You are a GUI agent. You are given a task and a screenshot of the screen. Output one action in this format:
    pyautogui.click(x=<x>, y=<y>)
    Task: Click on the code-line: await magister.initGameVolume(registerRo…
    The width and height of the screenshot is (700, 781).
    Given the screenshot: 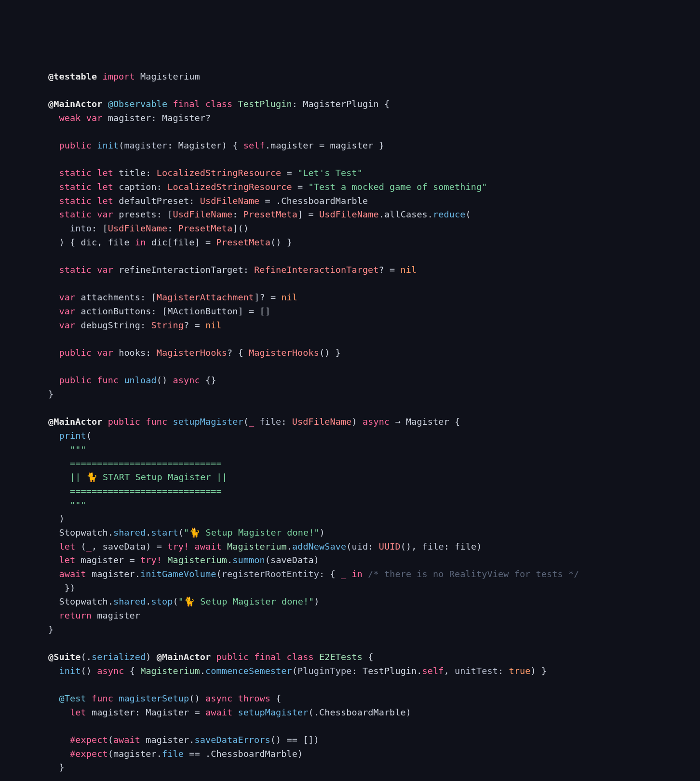 What is the action you would take?
    pyautogui.click(x=314, y=574)
    